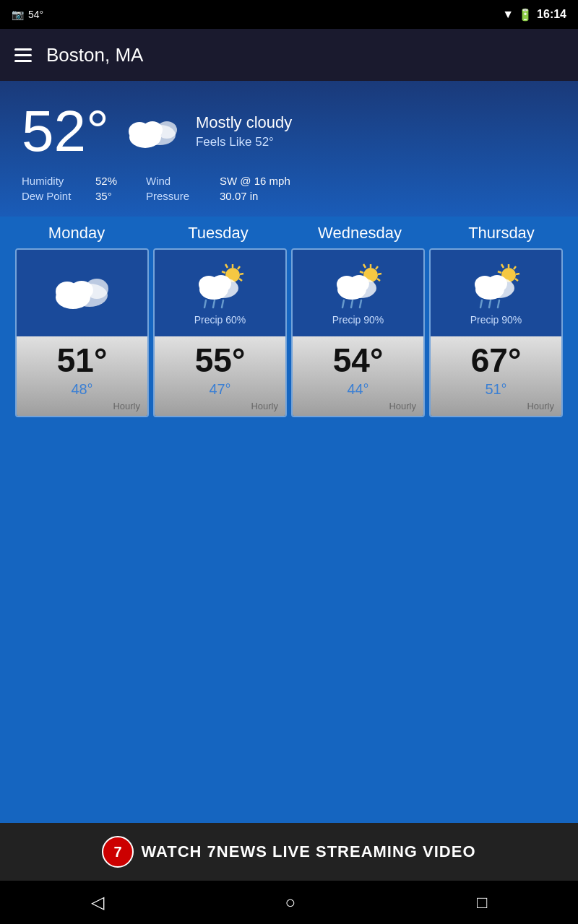 This screenshot has height=924, width=578. I want to click on tuesday-high: 55°, so click(220, 360).